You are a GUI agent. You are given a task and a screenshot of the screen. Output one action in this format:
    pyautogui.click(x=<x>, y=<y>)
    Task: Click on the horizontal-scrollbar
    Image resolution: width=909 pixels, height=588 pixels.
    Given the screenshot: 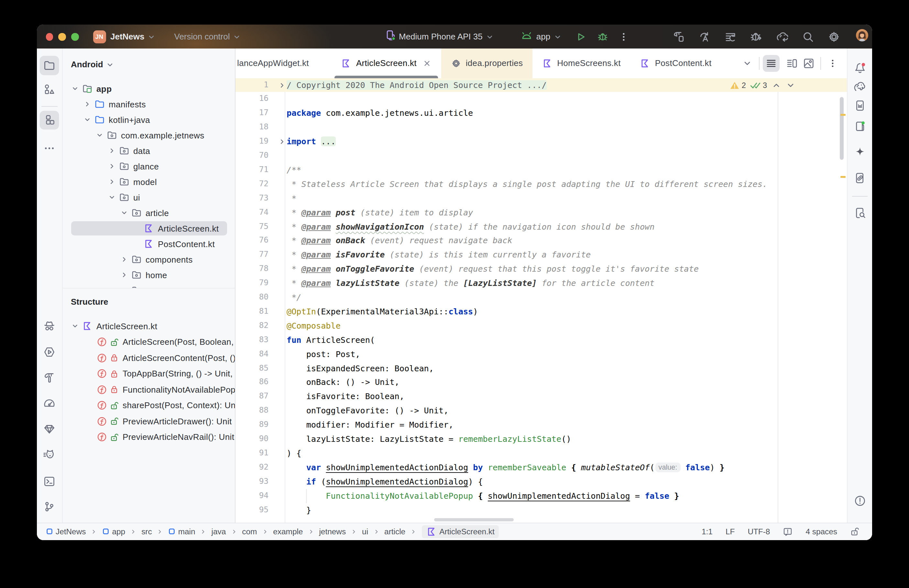 What is the action you would take?
    pyautogui.click(x=474, y=520)
    